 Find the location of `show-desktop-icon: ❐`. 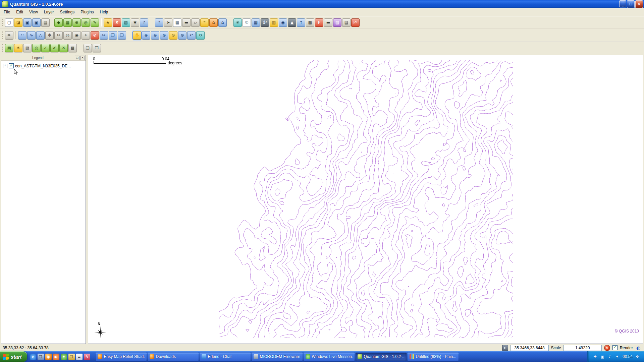

show-desktop-icon: ❐ is located at coordinates (41, 357).